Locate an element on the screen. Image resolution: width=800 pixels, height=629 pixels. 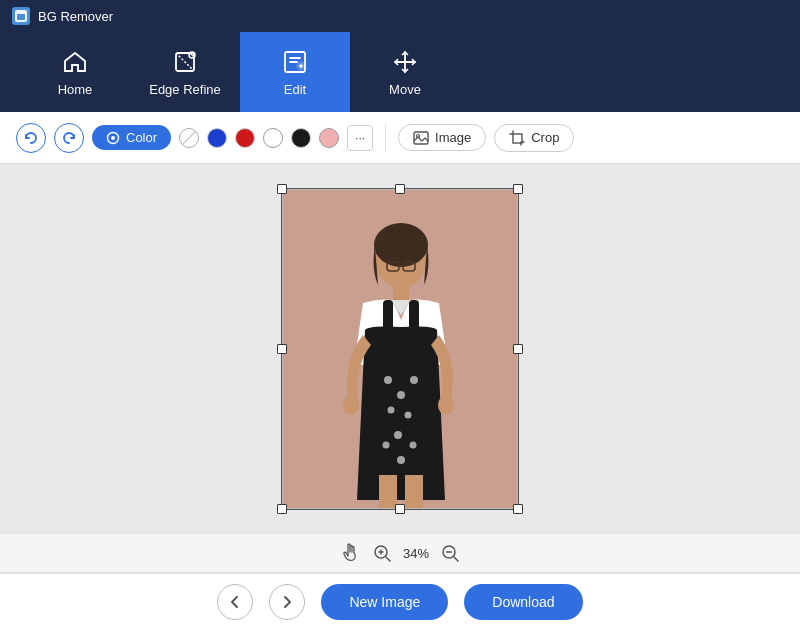
more-btn-label: ··· is located at coordinates (360, 138).